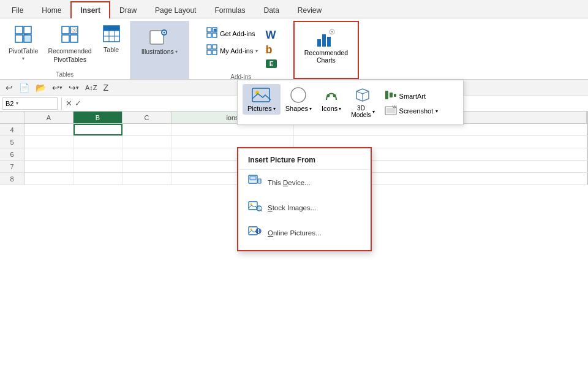 Image resolution: width=588 pixels, height=369 pixels. I want to click on recommended-charts-label: Recommended Charts, so click(326, 56).